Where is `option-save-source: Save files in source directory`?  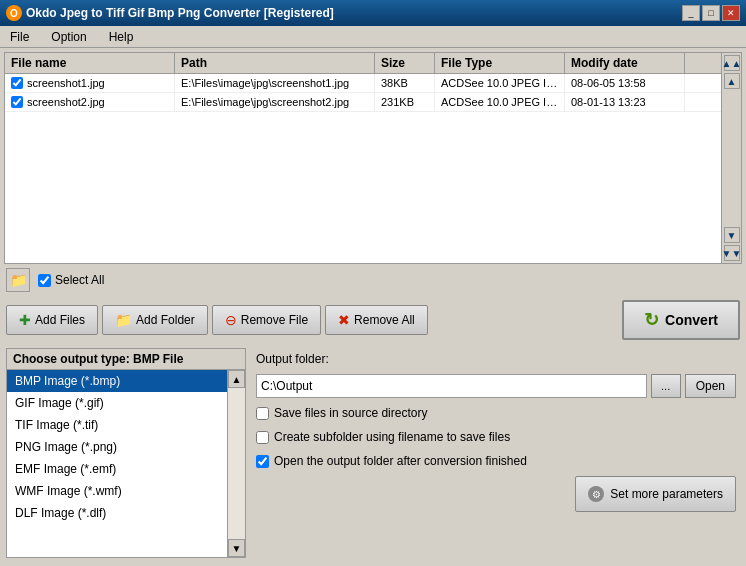
option-save-source: Save files in source directory is located at coordinates (496, 413).